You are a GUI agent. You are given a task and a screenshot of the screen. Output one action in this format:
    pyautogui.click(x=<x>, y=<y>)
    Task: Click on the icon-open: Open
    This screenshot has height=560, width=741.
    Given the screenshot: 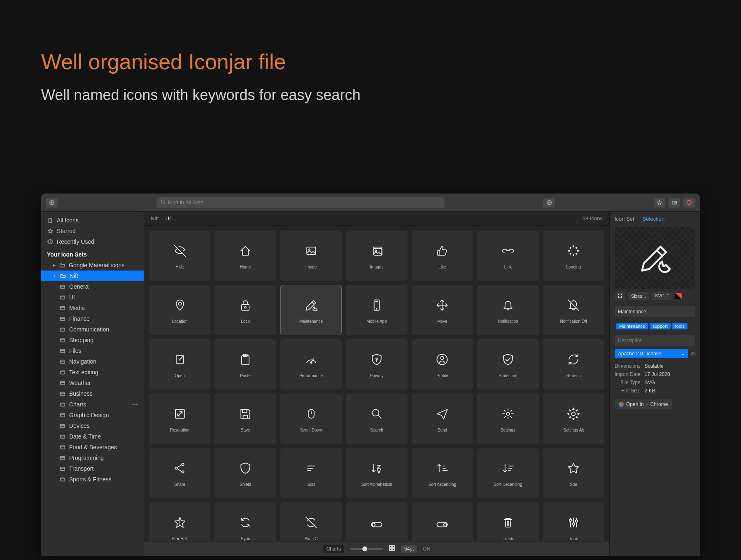 What is the action you would take?
    pyautogui.click(x=179, y=364)
    